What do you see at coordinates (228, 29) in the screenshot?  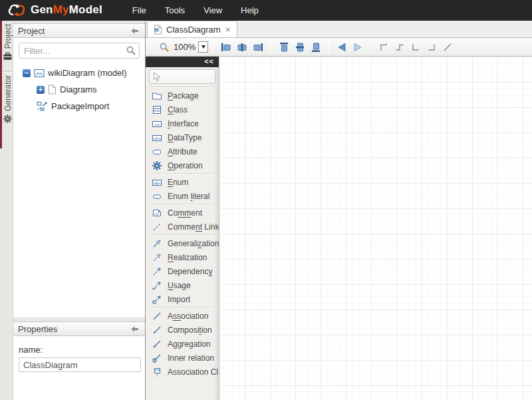 I see `close-icon: ×` at bounding box center [228, 29].